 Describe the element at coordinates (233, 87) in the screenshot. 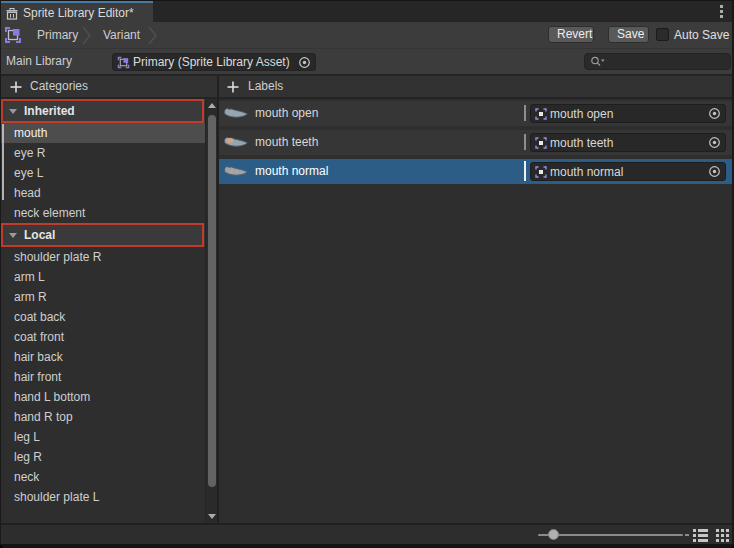

I see `add-label-button` at that location.